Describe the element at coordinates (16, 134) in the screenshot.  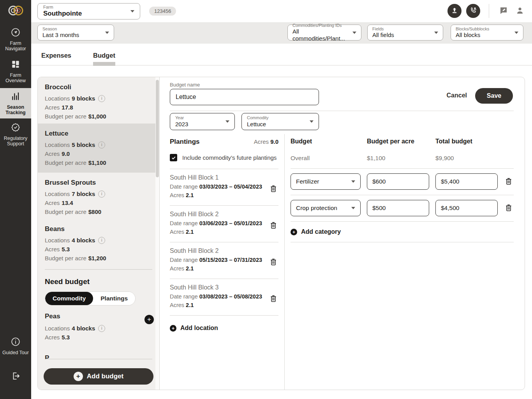
I see `sidebar-item-regulatory-support: Regulatory Support` at that location.